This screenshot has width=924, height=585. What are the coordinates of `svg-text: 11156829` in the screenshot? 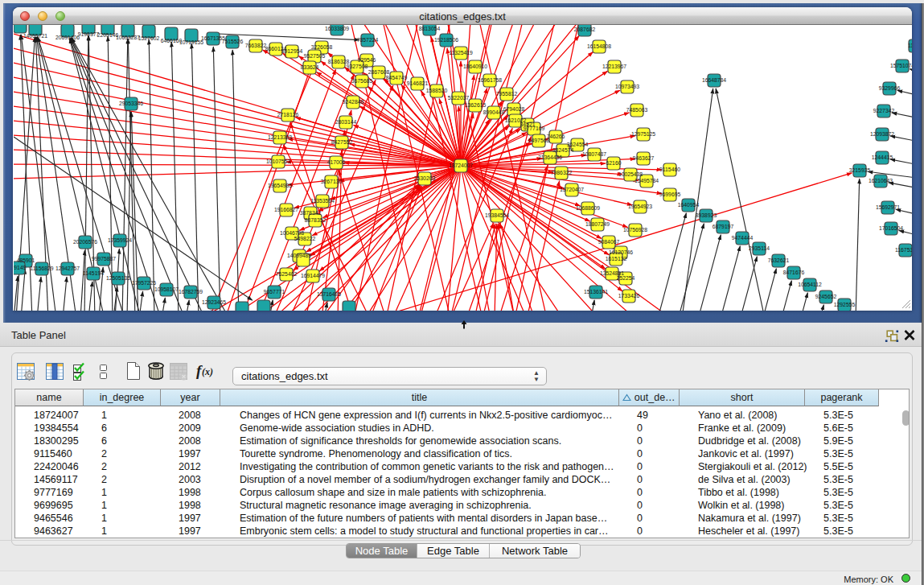 It's located at (42, 269).